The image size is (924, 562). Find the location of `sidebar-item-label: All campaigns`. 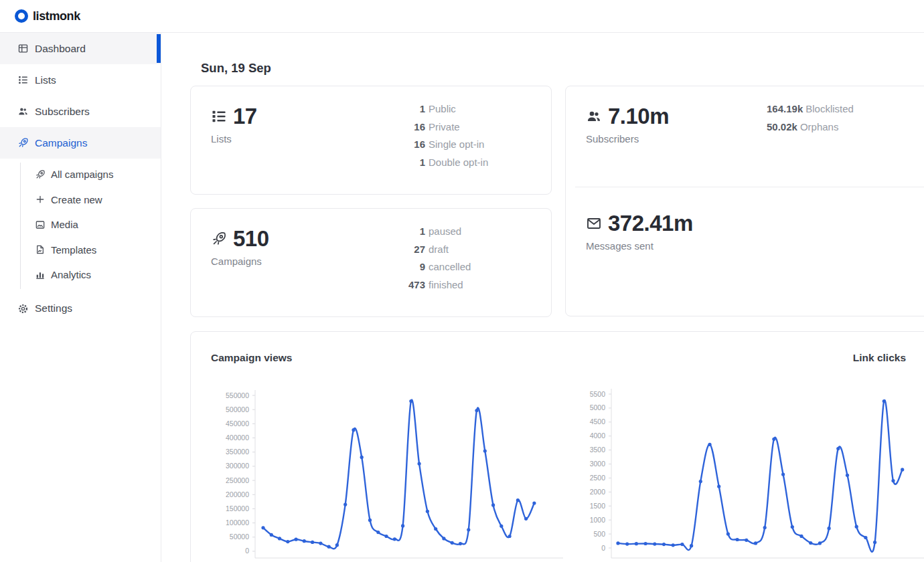

sidebar-item-label: All campaigns is located at coordinates (82, 174).